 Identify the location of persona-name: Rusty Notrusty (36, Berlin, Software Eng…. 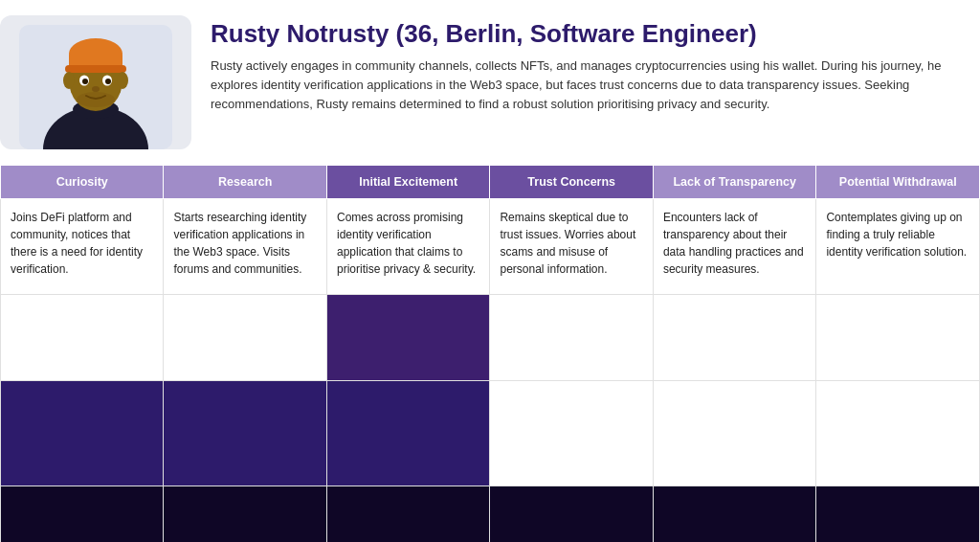
(588, 34).